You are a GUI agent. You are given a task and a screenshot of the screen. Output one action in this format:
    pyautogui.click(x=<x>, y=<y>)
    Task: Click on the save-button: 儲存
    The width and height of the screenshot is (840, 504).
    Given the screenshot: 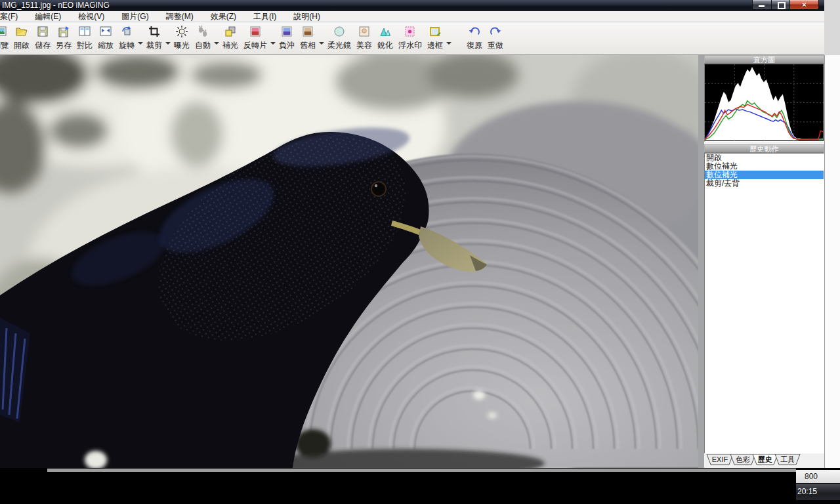 What is the action you would take?
    pyautogui.click(x=43, y=39)
    